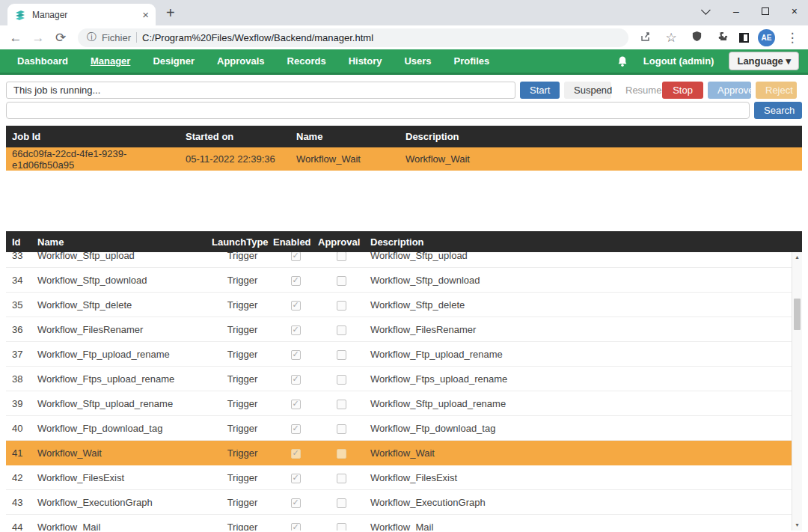  Describe the element at coordinates (736, 11) in the screenshot. I see `minimize-button: –` at that location.